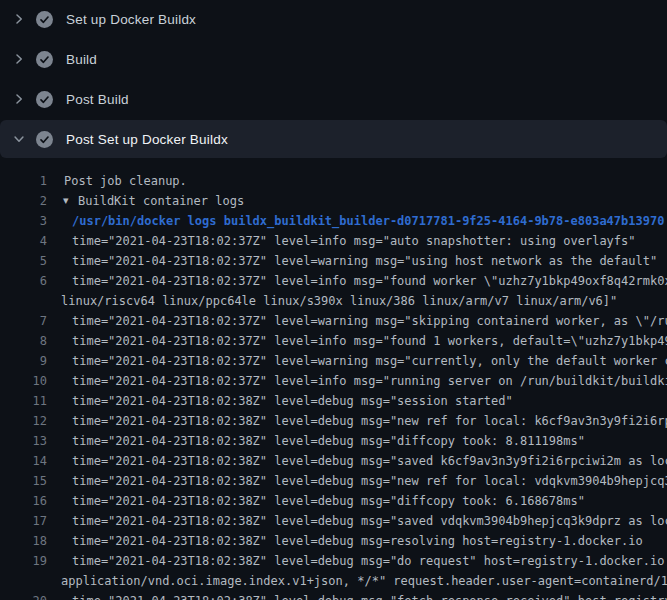 The width and height of the screenshot is (667, 600). I want to click on line-text: BuildKit container logs, so click(161, 201).